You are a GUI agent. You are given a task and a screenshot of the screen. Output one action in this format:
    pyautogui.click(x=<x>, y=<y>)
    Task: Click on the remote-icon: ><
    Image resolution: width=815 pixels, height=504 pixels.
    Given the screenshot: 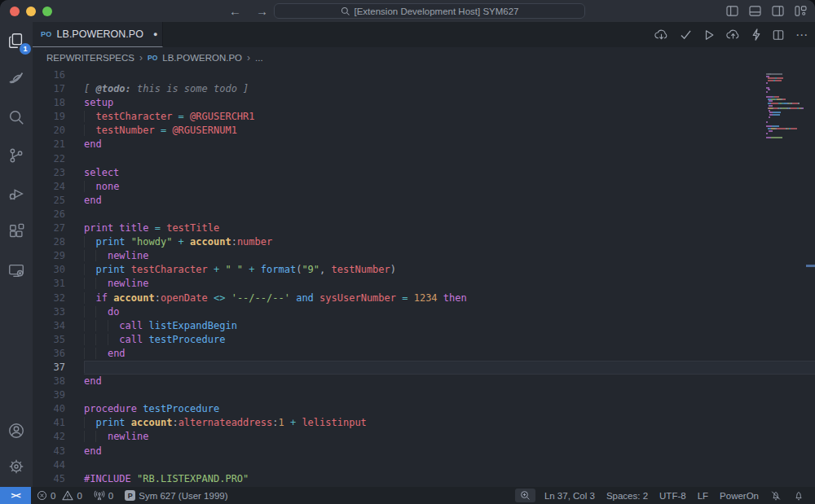 What is the action you would take?
    pyautogui.click(x=15, y=495)
    